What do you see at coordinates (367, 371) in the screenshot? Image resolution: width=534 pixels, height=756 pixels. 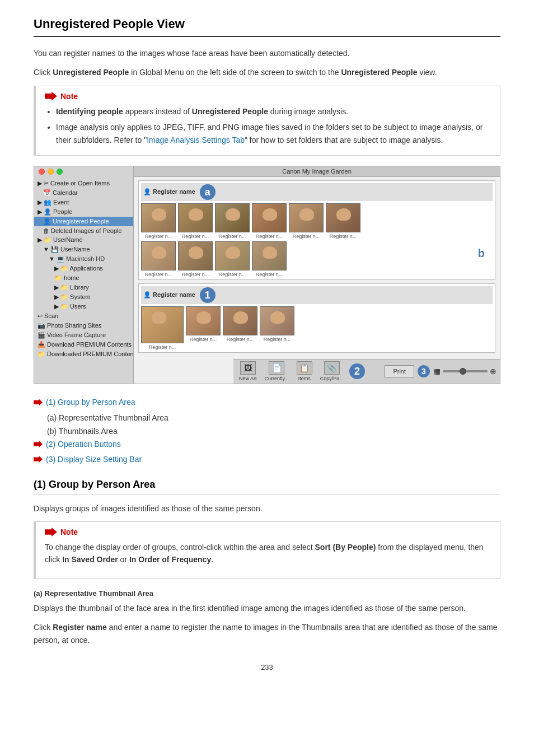 I see `bottom-toolbar: 🖼 New Art 📄 Currently... 📋 Items 📎 Copy/…` at bounding box center [367, 371].